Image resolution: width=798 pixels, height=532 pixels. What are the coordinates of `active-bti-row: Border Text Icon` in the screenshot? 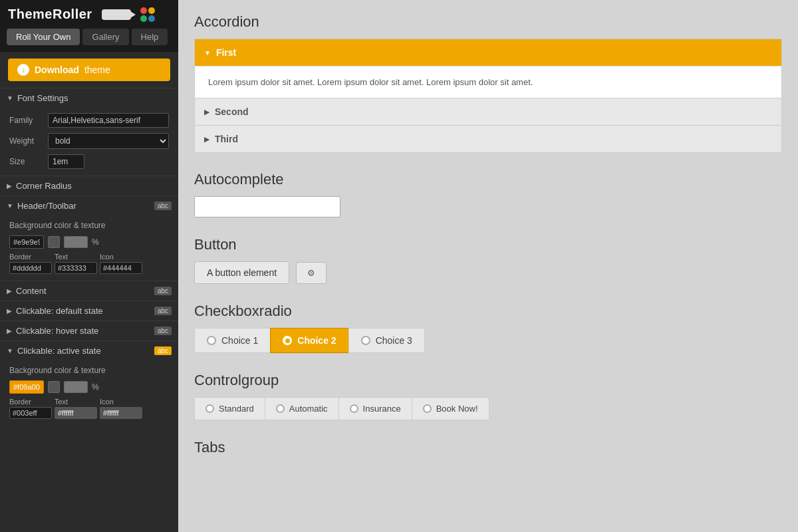 It's located at (89, 408).